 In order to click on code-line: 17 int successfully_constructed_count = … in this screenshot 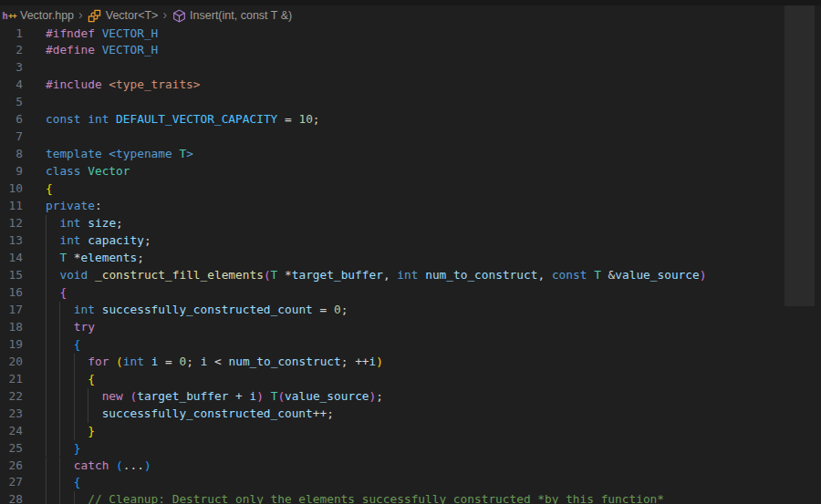, I will do `click(410, 310)`.